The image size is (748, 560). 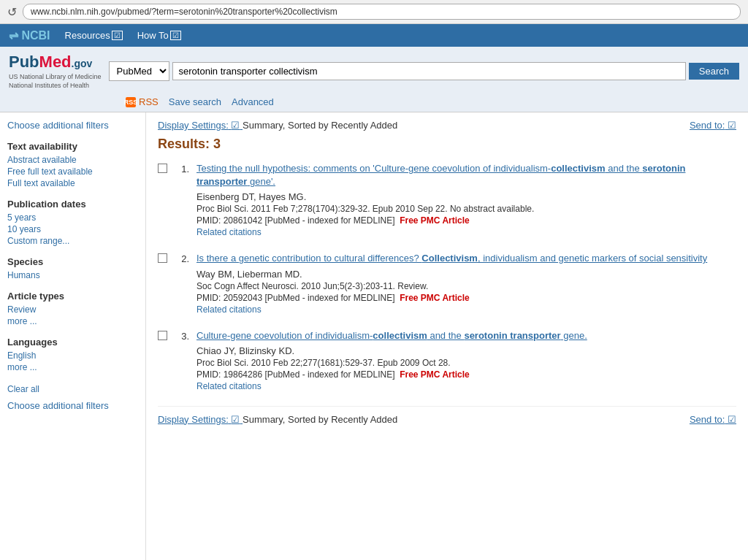 I want to click on article-2-authors: Way BM, Lieberman MD., so click(x=466, y=275).